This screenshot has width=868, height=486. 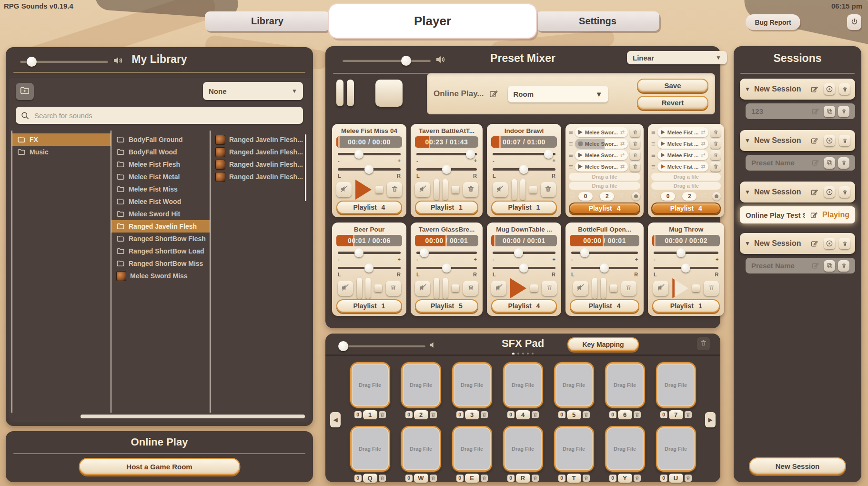 I want to click on pad-key-label: Y, so click(x=625, y=478).